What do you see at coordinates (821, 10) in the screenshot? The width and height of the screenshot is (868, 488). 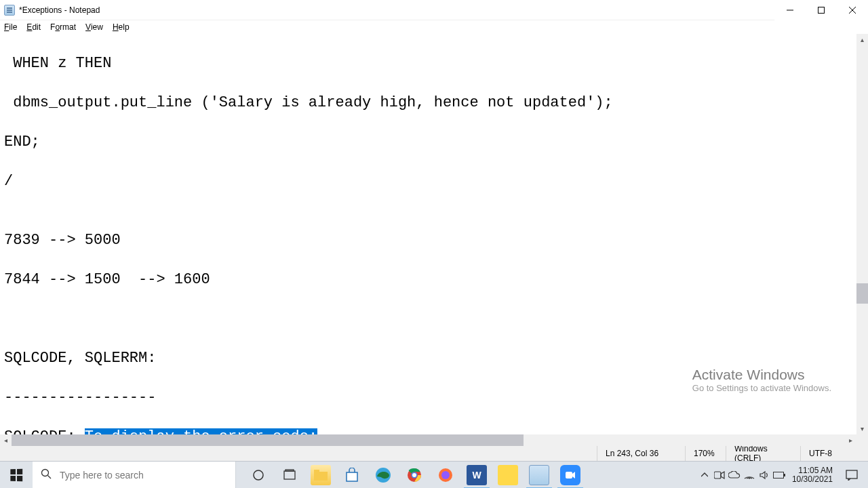 I see `maximize-button` at bounding box center [821, 10].